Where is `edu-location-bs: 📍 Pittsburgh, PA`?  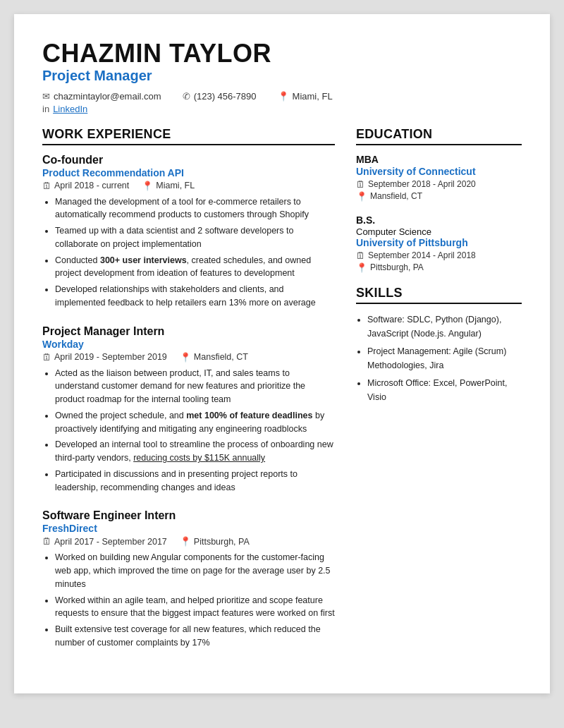 edu-location-bs: 📍 Pittsburgh, PA is located at coordinates (439, 268).